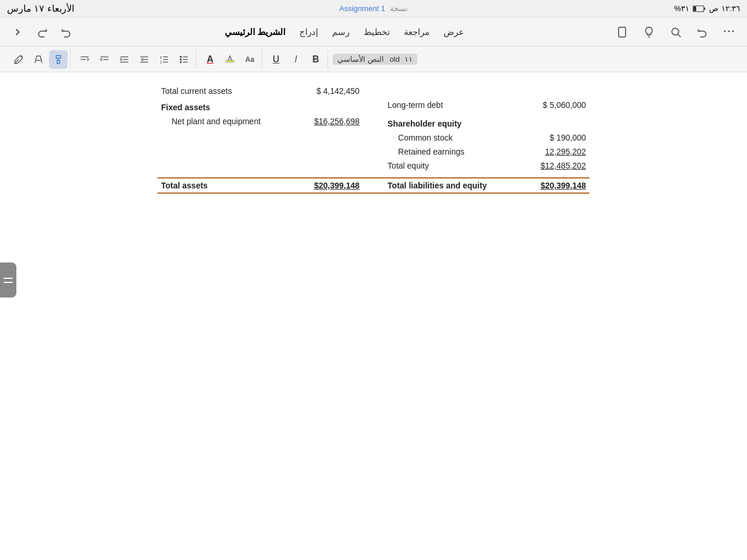 This screenshot has width=747, height=560. Describe the element at coordinates (703, 32) in the screenshot. I see `undo-button` at that location.